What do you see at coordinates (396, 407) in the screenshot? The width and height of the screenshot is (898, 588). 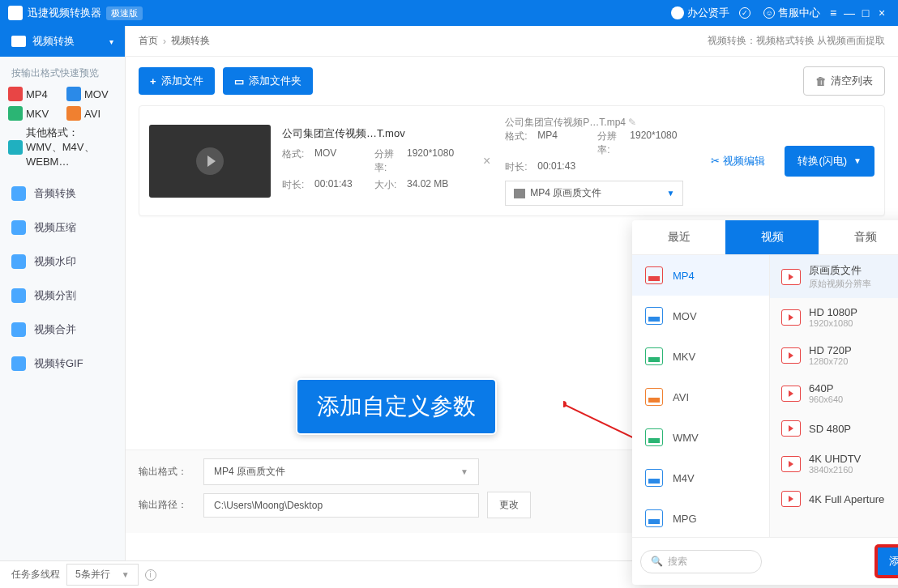 I see `annotation-text: 添加自定义参数` at bounding box center [396, 407].